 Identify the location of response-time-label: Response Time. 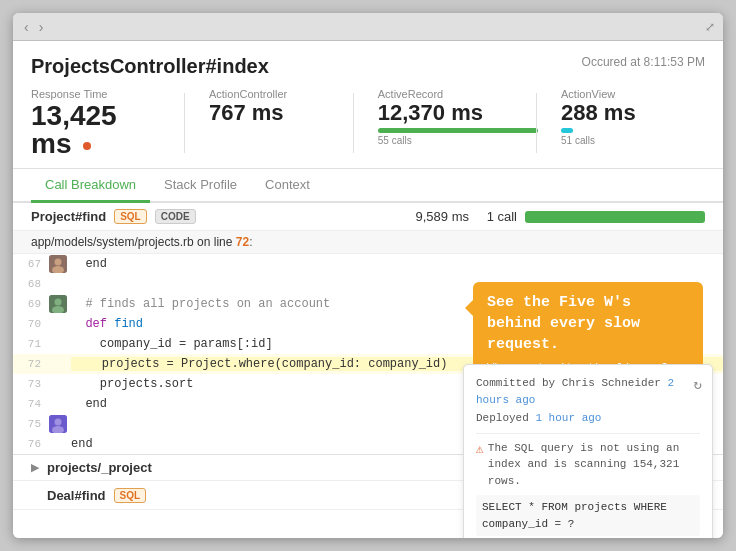
(96, 94).